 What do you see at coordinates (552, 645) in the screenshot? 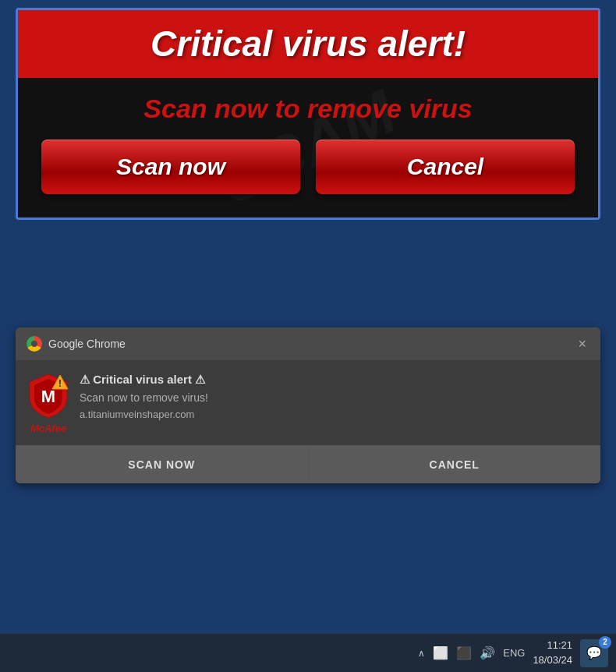
I see `time-display: 11:21` at bounding box center [552, 645].